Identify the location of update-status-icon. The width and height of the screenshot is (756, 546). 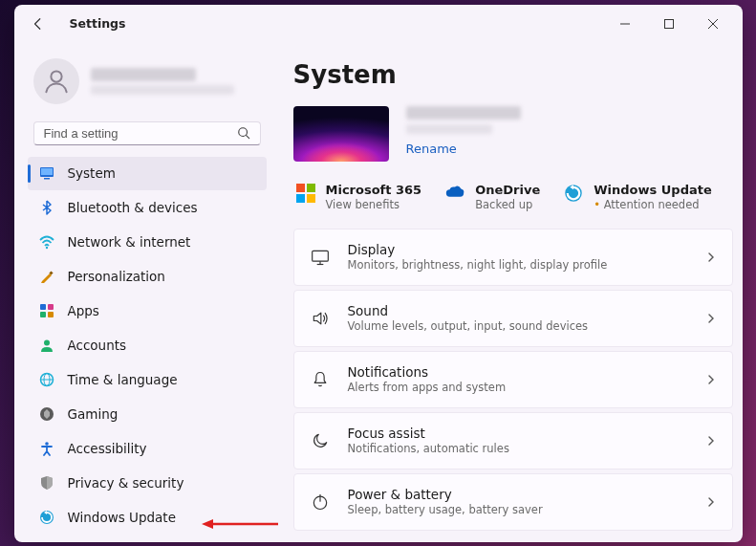
(573, 193).